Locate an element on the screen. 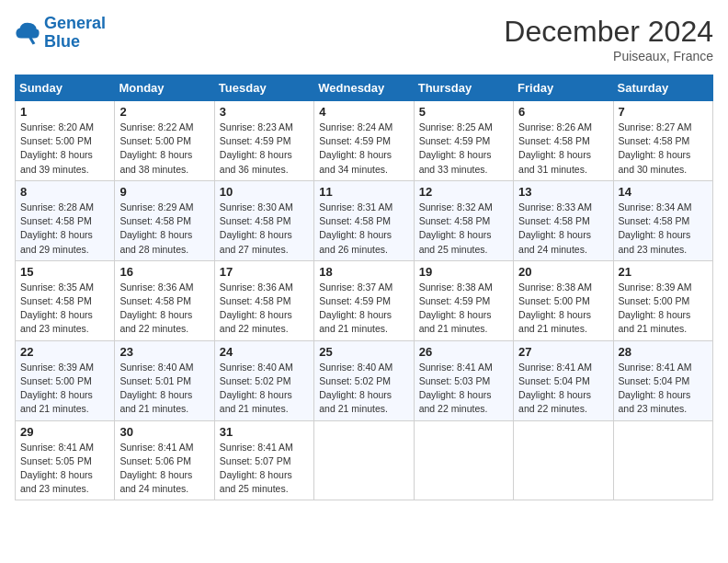  logo-icon is located at coordinates (28, 33).